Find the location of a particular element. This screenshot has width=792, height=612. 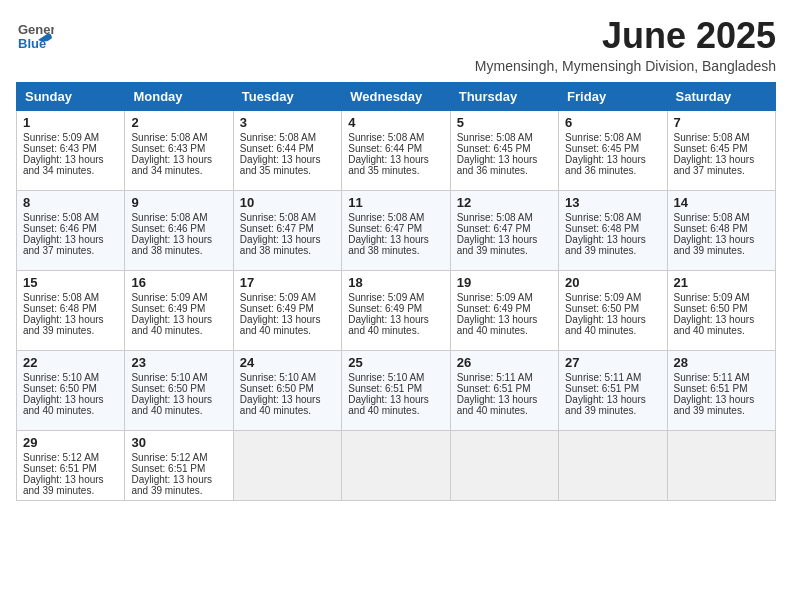

col-header-wednesday: Wednesday is located at coordinates (396, 96).